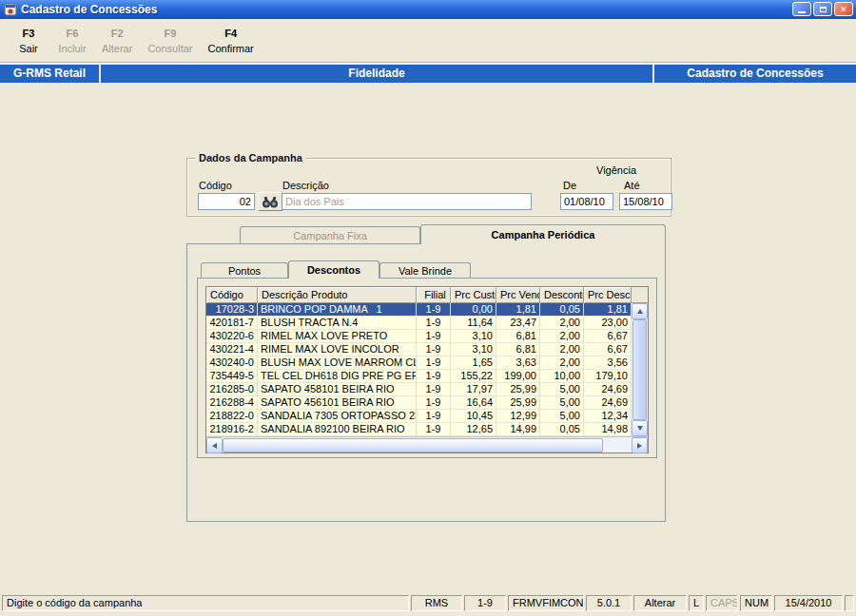 This screenshot has width=856, height=616. Describe the element at coordinates (337, 403) in the screenshot. I see `table-cell: SAPATO 456101 BEIRA RIO` at that location.